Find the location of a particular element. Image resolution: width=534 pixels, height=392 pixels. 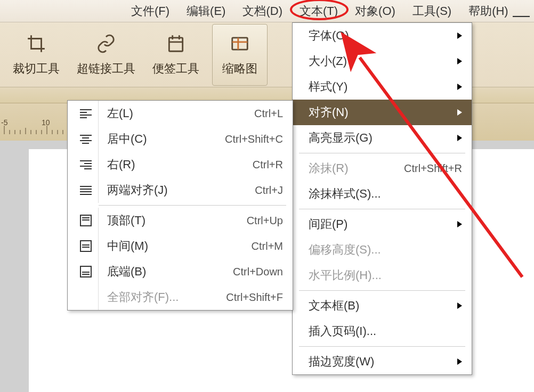

menu-tools: 工具(S) is located at coordinates (432, 11).